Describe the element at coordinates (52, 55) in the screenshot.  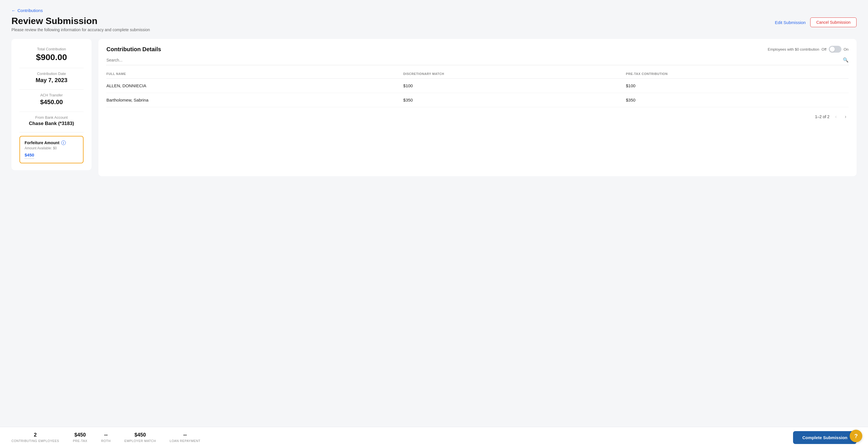
I see `total-contribution-block: Total Contribution $900.00` at that location.